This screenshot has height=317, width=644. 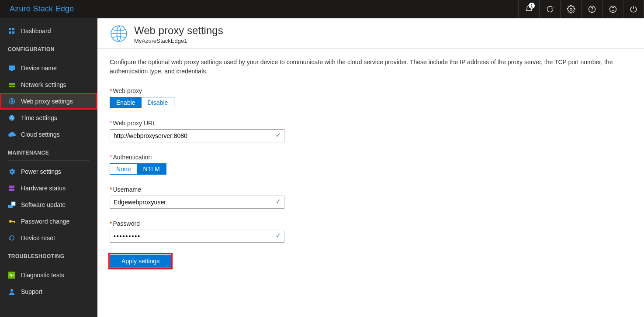 I want to click on sidebar-item-label: Diagnostic tests, so click(x=43, y=275).